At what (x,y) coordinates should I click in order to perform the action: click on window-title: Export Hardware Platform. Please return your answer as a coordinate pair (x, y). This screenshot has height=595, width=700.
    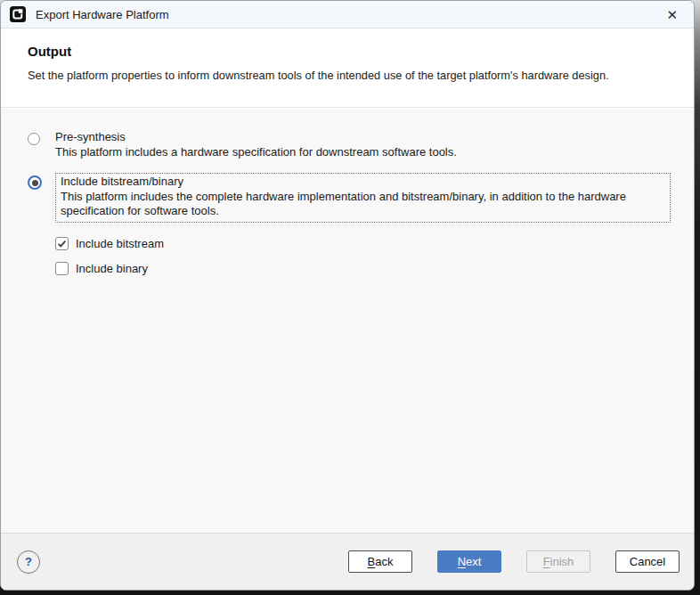
    Looking at the image, I should click on (102, 14).